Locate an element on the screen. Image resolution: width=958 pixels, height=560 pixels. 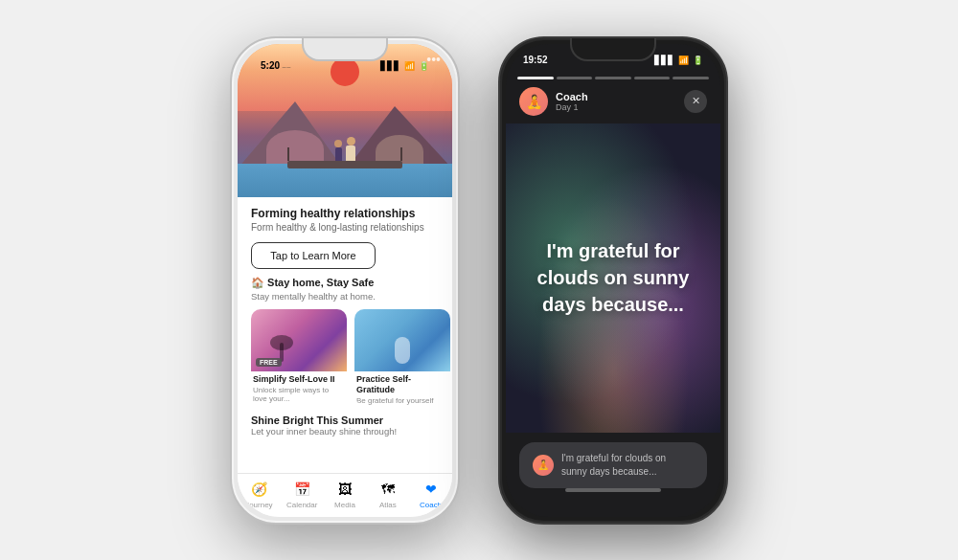
hero-figures is located at coordinates (345, 149).